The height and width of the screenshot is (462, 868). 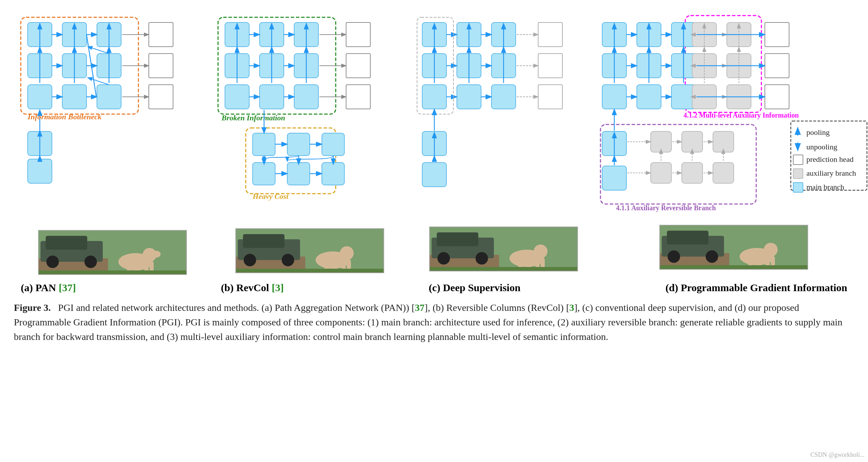 I want to click on diagram-pan: Information Bottleneck, so click(x=112, y=145).